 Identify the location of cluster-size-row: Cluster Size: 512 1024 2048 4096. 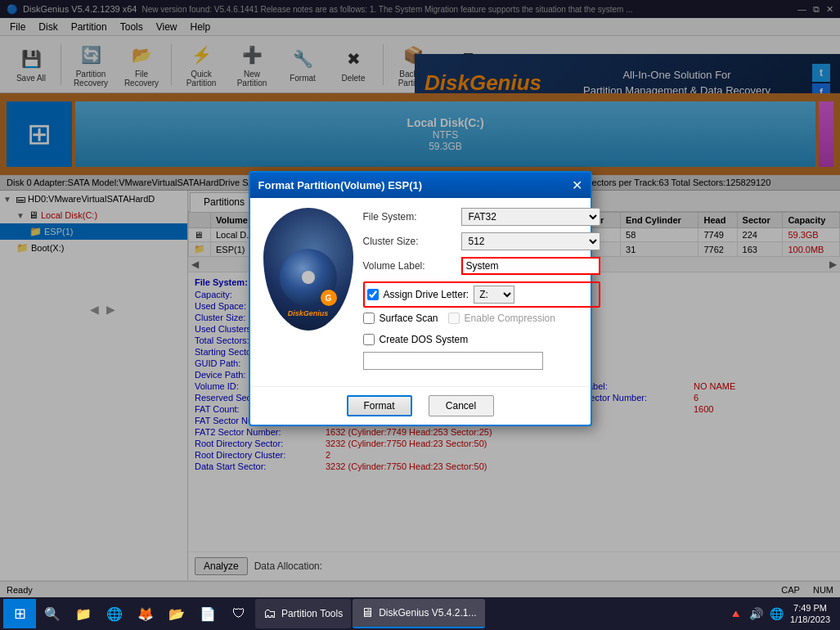
(482, 241).